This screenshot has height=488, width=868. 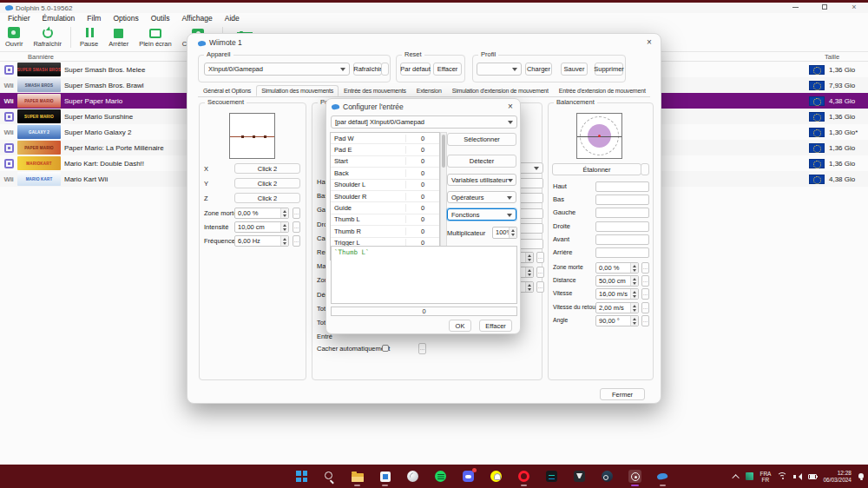 I want to click on swing-setting-spinner: 2,00 m/s, so click(x=617, y=307).